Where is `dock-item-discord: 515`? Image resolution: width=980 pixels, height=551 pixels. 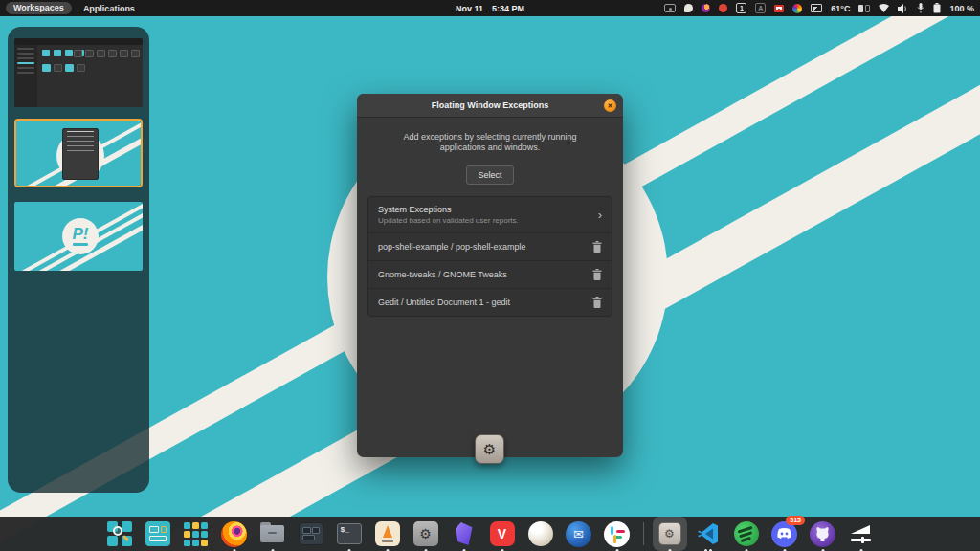 dock-item-discord: 515 is located at coordinates (785, 534).